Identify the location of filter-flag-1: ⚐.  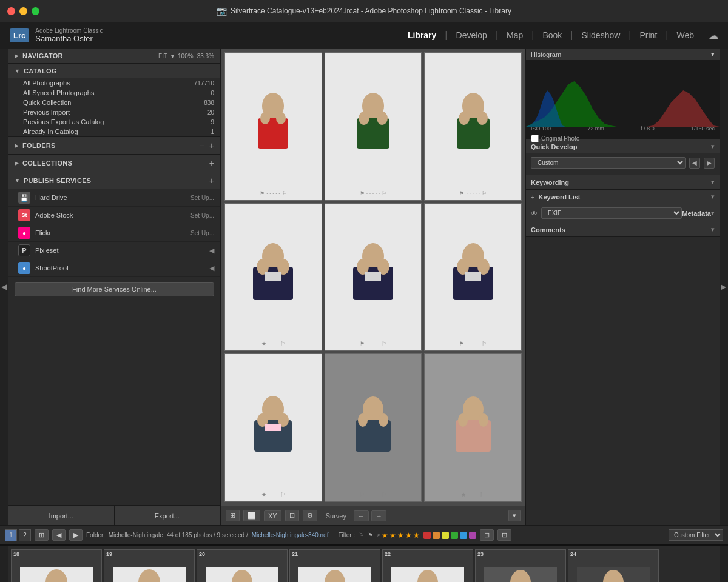
(362, 535).